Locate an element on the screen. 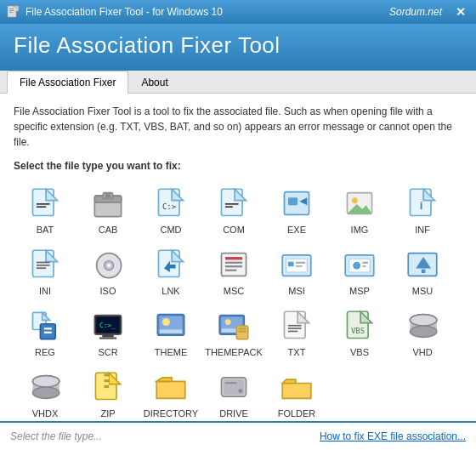  file-type-zip: ZIP is located at coordinates (108, 394).